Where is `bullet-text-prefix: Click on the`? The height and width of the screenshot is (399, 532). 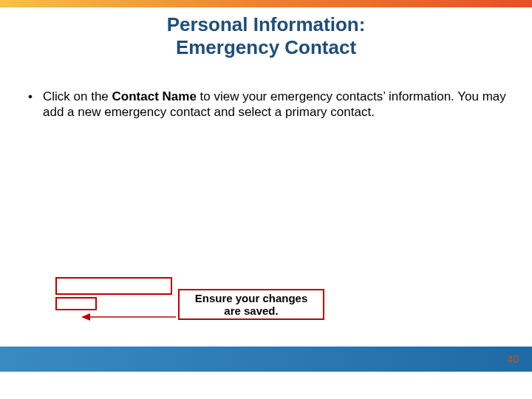 bullet-text-prefix: Click on the is located at coordinates (78, 96).